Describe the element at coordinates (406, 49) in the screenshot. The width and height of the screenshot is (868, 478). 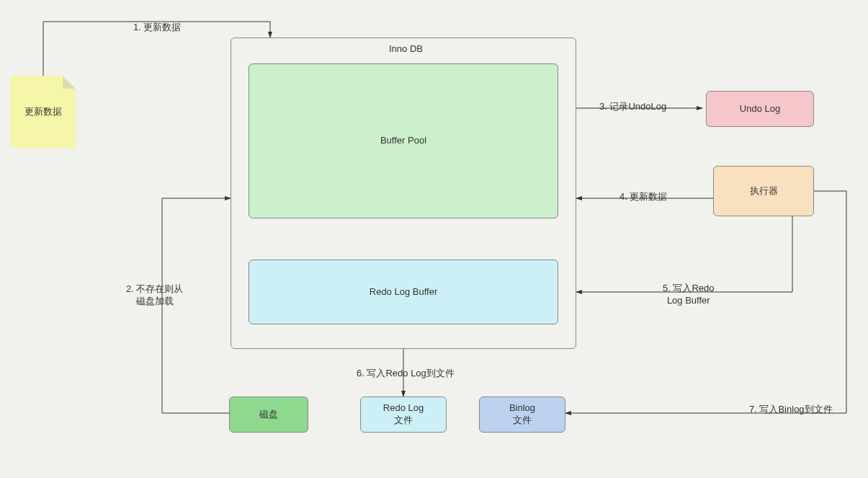
I see `innodb-title: Inno DB` at that location.